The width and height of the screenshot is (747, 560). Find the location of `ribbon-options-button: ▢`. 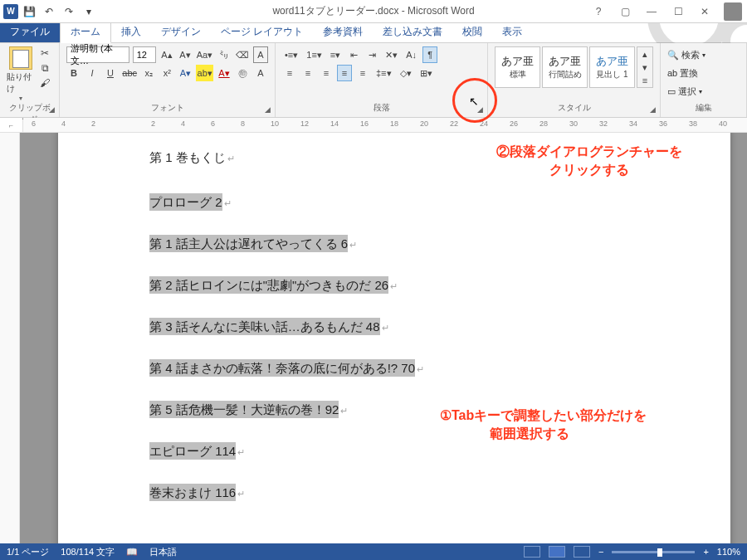

ribbon-options-button: ▢ is located at coordinates (625, 12).